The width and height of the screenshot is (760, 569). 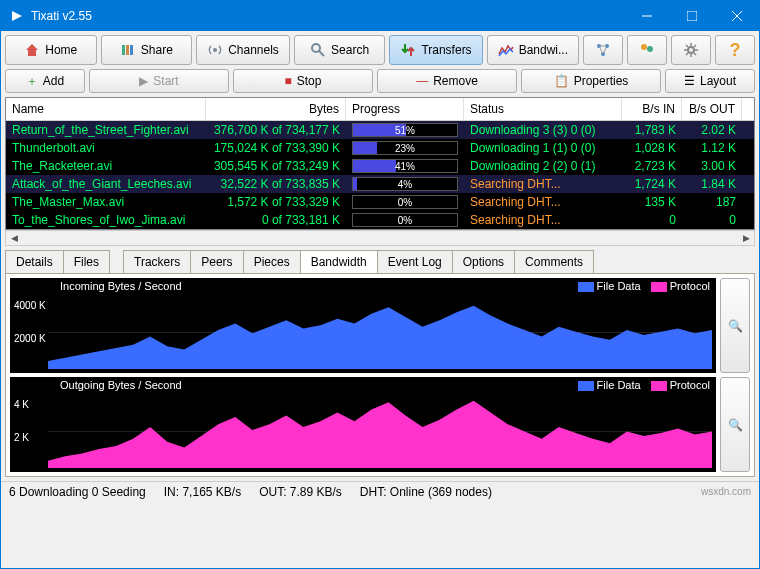 I want to click on cell-progress: 23%, so click(x=405, y=148).